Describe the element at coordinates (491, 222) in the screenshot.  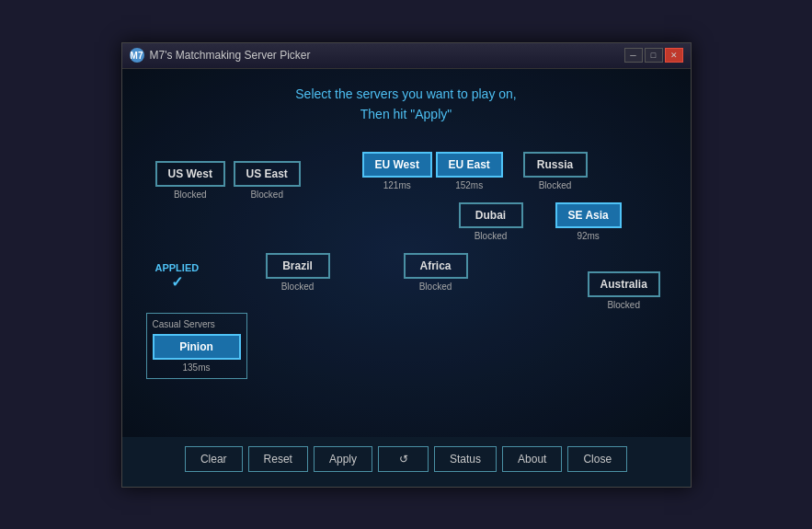
I see `server-group-dubai: Dubai Blocked` at that location.